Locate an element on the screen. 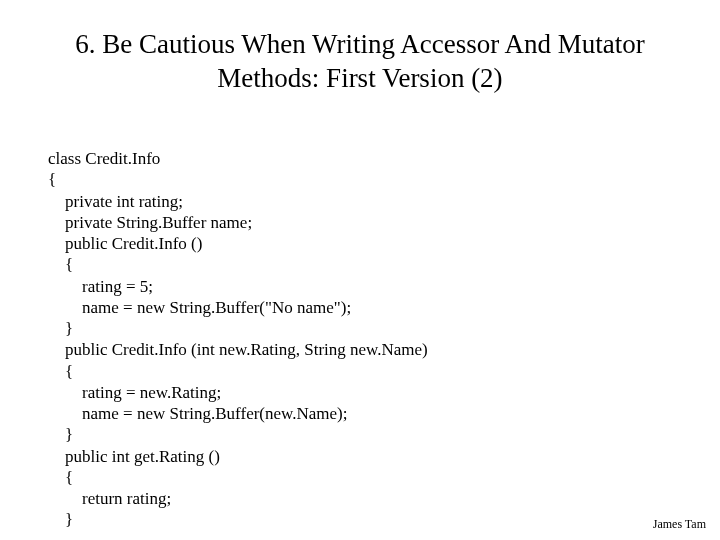  slide-title: 6. Be Cautious When Writing Accessor And… is located at coordinates (360, 62).